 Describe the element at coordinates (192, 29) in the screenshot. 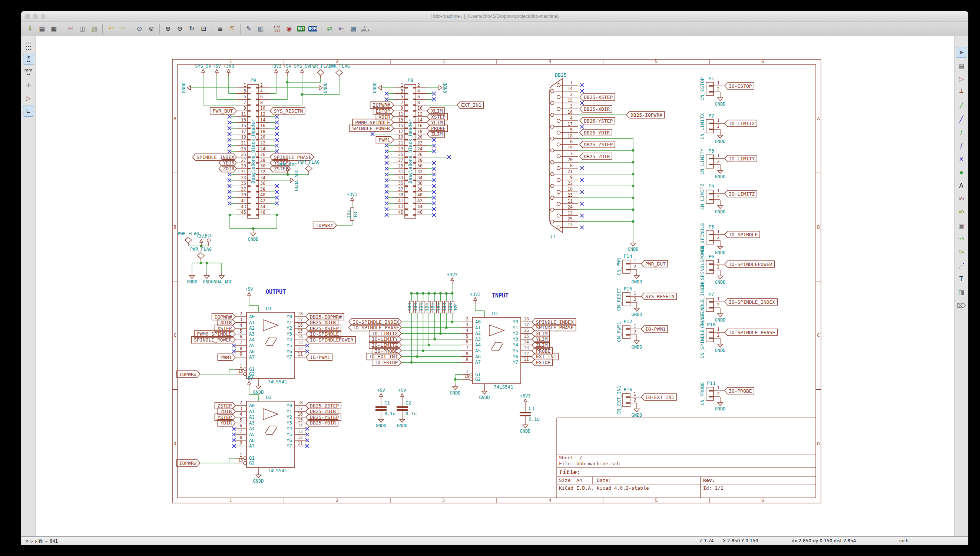

I see `redraw-button: ↻` at that location.